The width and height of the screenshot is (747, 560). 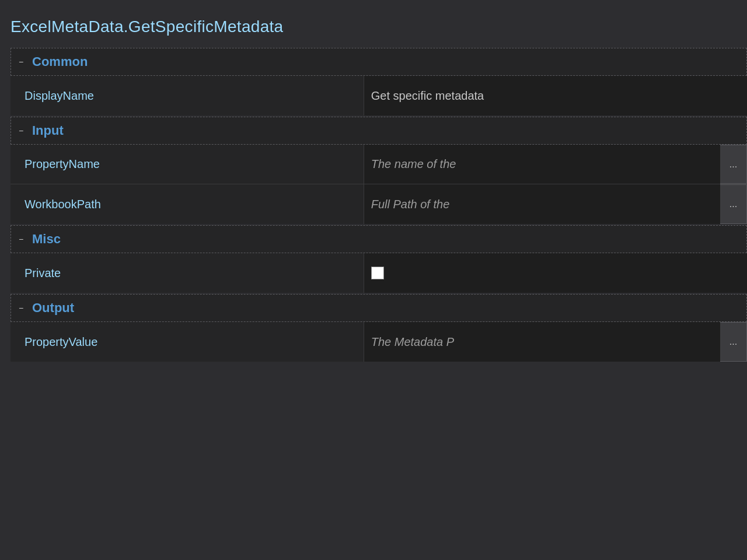 I want to click on collapse-icon-input: −, so click(x=21, y=131).